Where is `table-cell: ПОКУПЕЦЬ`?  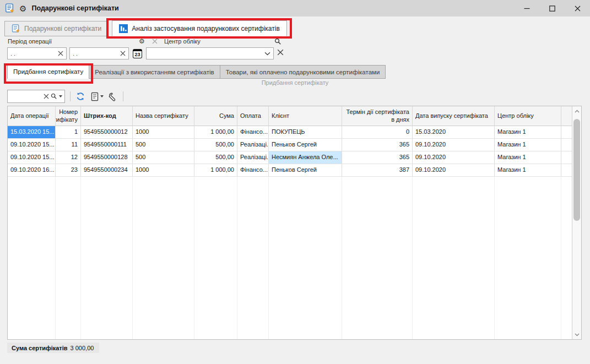
table-cell: ПОКУПЕЦЬ is located at coordinates (305, 132).